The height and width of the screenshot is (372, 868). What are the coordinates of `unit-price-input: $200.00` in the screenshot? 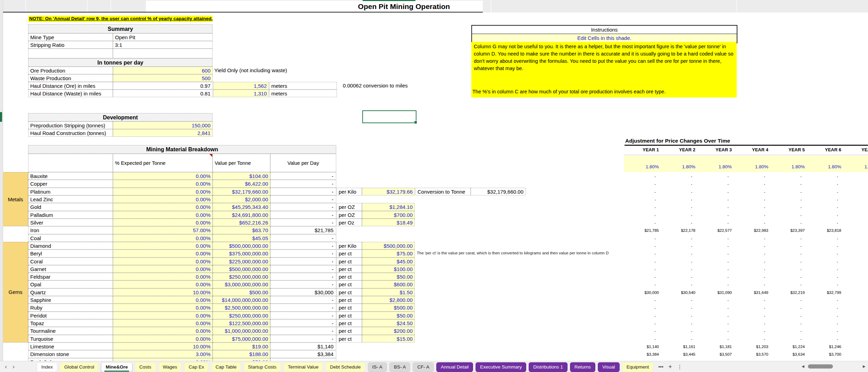 It's located at (388, 331).